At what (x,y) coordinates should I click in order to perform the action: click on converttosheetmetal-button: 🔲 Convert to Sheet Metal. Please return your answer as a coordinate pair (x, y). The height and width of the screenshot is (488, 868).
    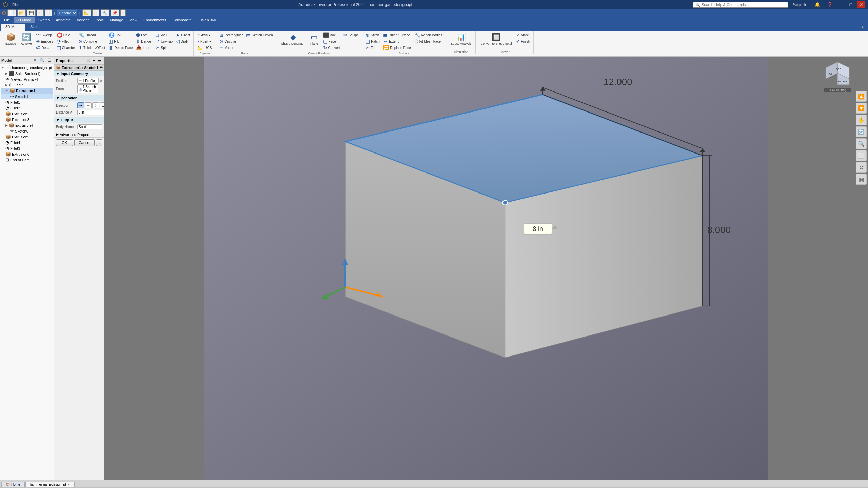
    Looking at the image, I should click on (496, 39).